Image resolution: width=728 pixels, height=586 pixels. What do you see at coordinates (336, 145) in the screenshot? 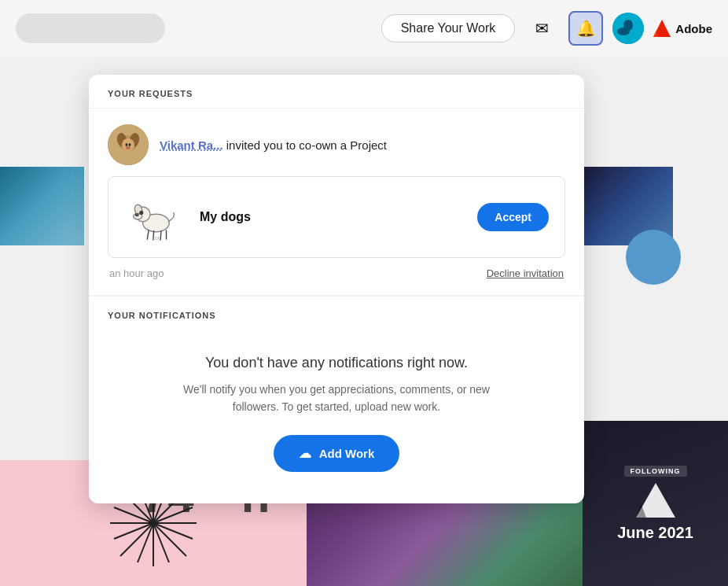
I see `request-top: Vikant Ra... invited you to co-own a Pro…` at bounding box center [336, 145].